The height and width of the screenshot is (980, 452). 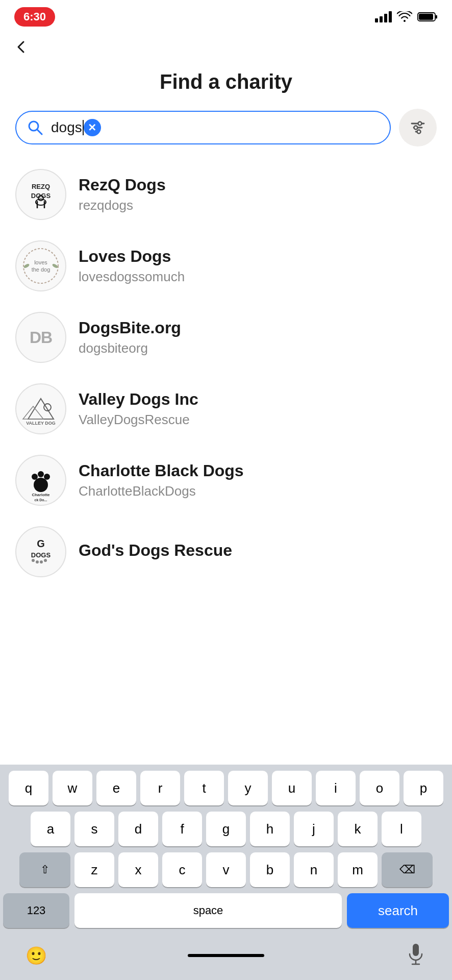 What do you see at coordinates (182, 870) in the screenshot?
I see `key-c: c` at bounding box center [182, 870].